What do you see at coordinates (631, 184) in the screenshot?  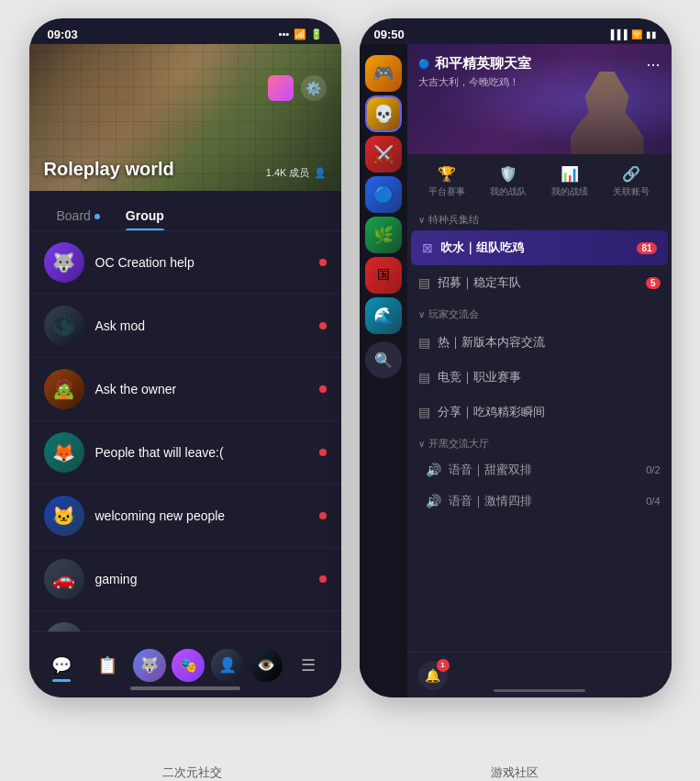 I see `tab-linked-account: 🔗 关联账号` at bounding box center [631, 184].